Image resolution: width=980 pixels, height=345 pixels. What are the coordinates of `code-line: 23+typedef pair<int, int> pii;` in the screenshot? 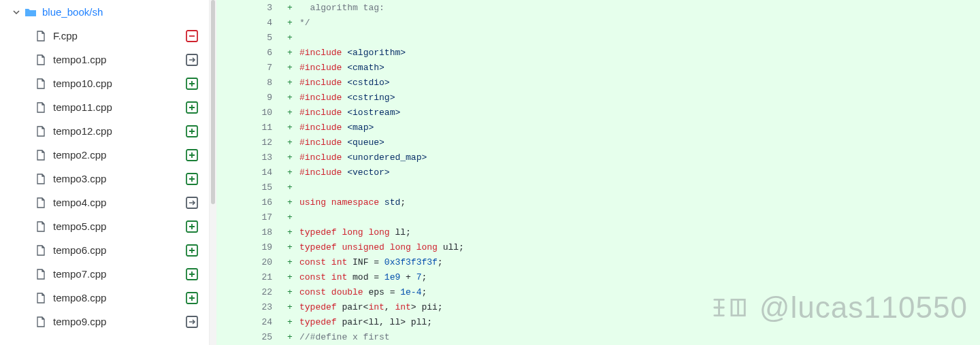 It's located at (608, 307).